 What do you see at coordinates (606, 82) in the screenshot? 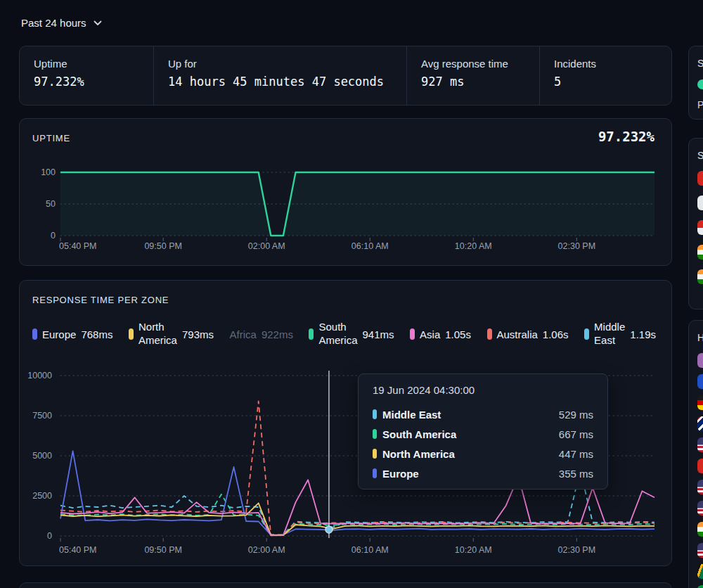
I see `stat-value: 5` at bounding box center [606, 82].